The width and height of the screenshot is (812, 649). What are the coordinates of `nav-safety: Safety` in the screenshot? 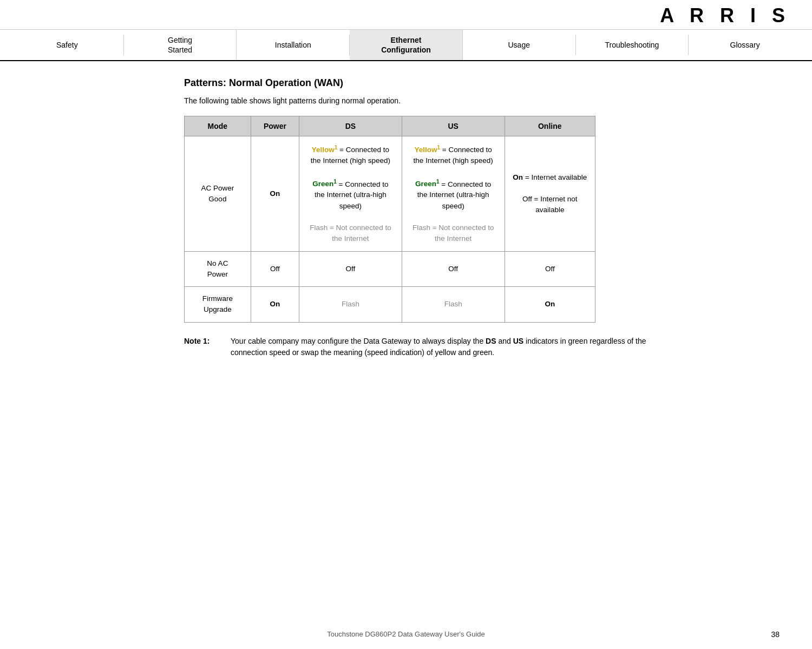 It's located at (67, 45).